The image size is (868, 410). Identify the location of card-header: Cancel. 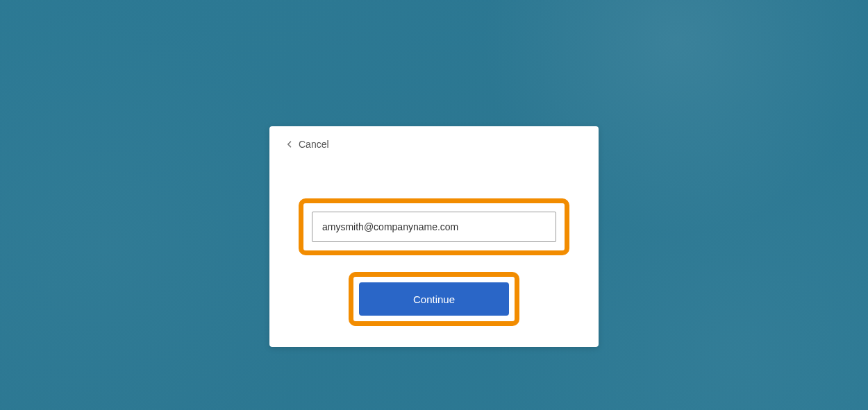
(434, 138).